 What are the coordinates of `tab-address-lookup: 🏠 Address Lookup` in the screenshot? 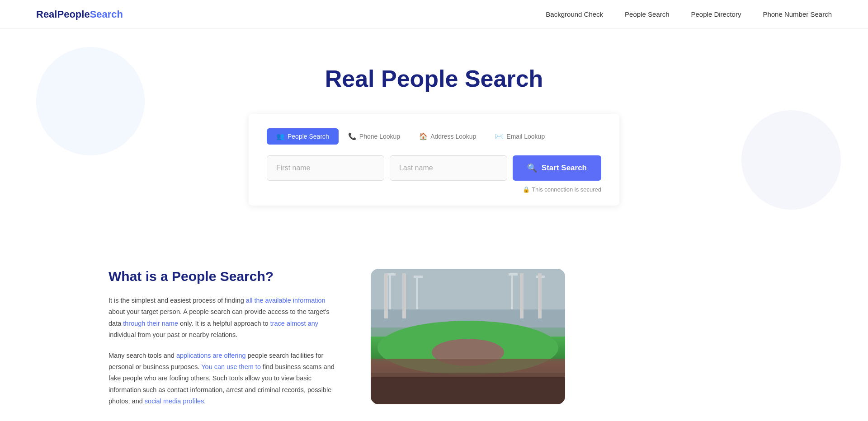 It's located at (448, 136).